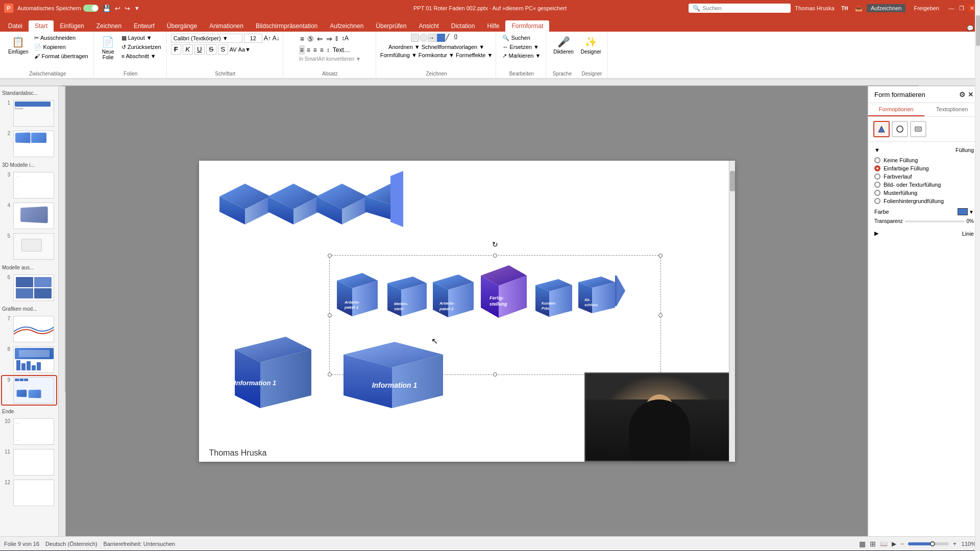  What do you see at coordinates (659, 417) in the screenshot?
I see `video-overlay` at bounding box center [659, 417].